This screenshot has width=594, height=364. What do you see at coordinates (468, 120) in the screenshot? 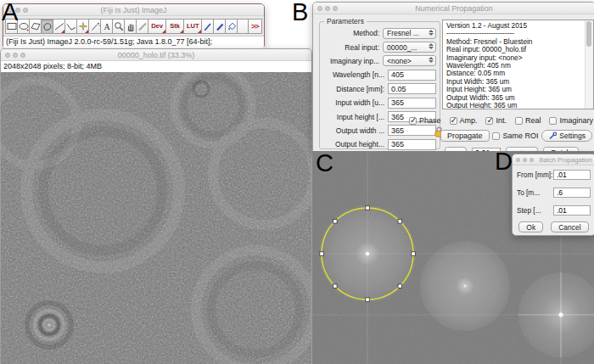
I see `amp-label: Amp.` at bounding box center [468, 120].